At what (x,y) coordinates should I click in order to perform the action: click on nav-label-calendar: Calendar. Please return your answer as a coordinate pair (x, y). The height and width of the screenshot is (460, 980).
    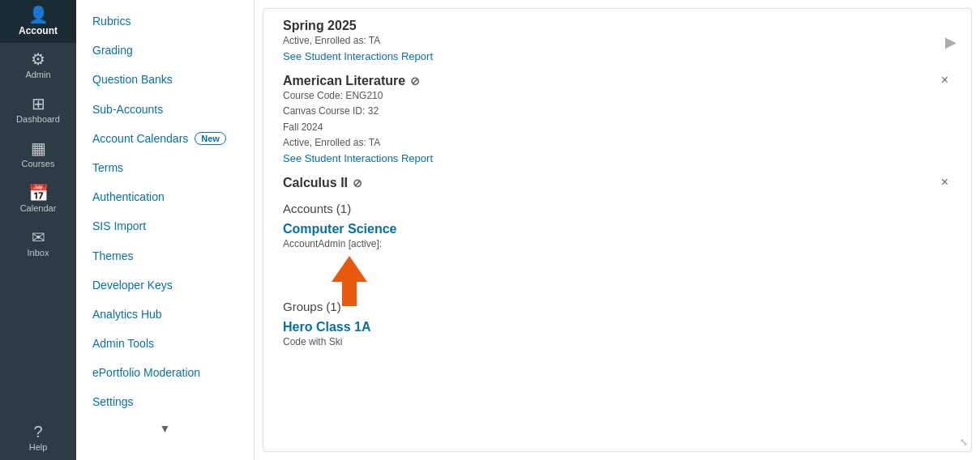
    Looking at the image, I should click on (39, 208).